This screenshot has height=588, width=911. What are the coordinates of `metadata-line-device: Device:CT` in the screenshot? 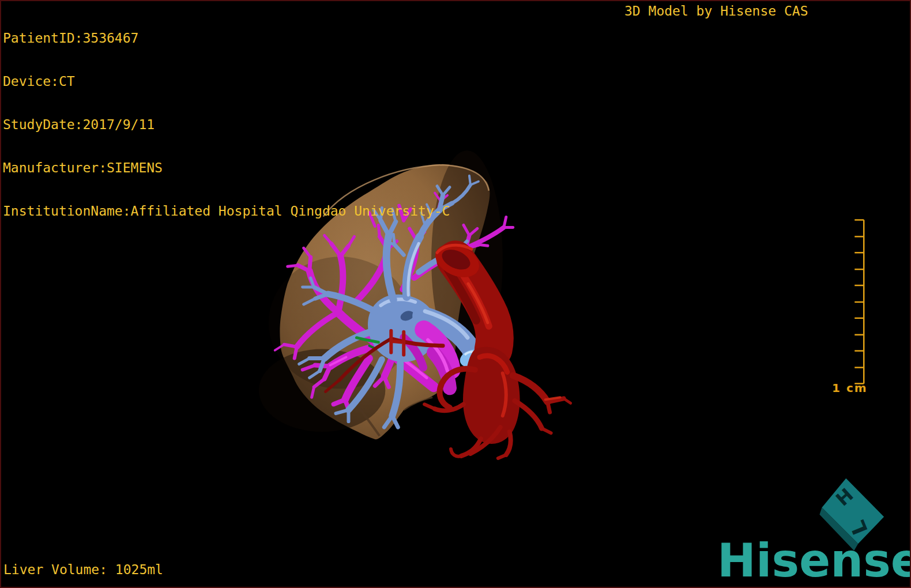 It's located at (226, 82).